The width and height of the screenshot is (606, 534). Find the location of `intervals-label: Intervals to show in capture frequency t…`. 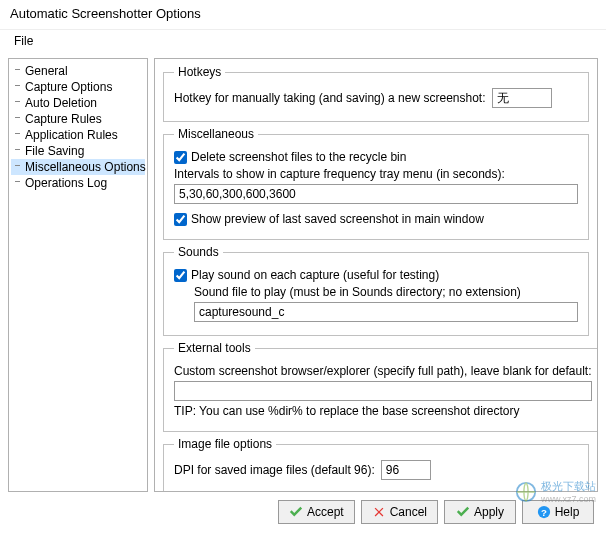

intervals-label: Intervals to show in capture frequency t… is located at coordinates (340, 174).